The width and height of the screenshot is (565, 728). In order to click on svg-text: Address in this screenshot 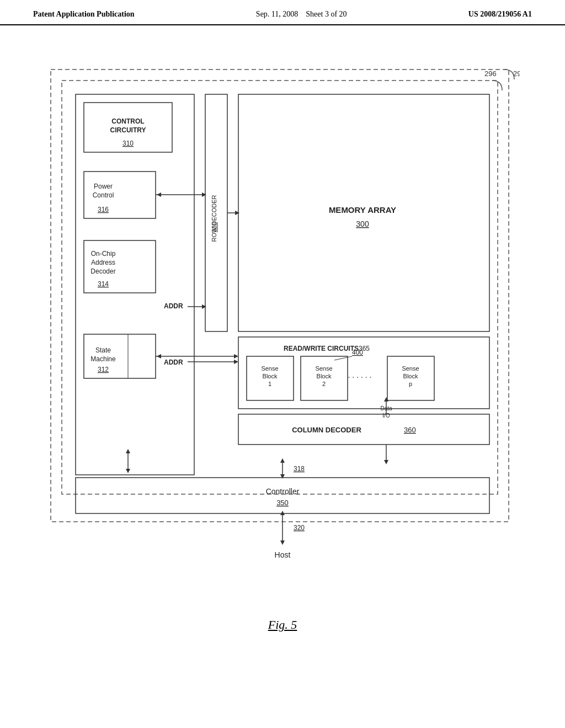, I will do `click(103, 263)`.